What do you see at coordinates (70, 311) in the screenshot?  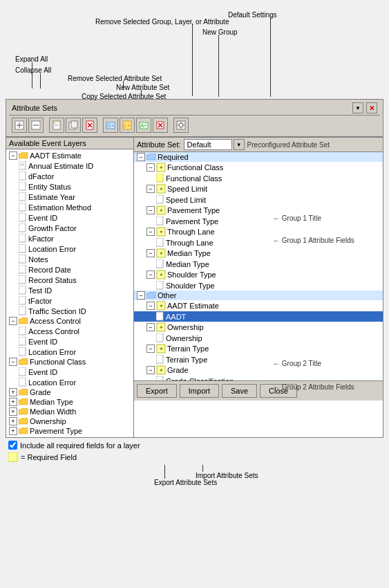 I see `list-item: Traffic Section ID` at bounding box center [70, 311].